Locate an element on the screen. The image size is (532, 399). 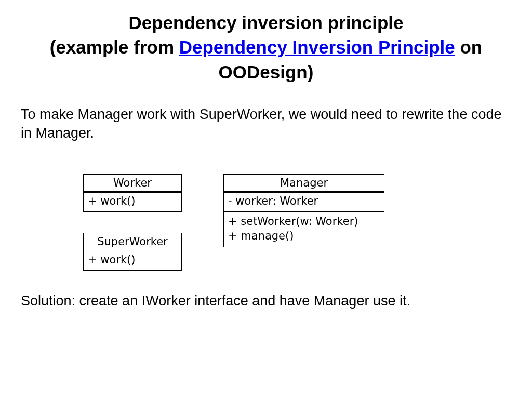
uml-class-name: SuperWorker is located at coordinates (132, 242).